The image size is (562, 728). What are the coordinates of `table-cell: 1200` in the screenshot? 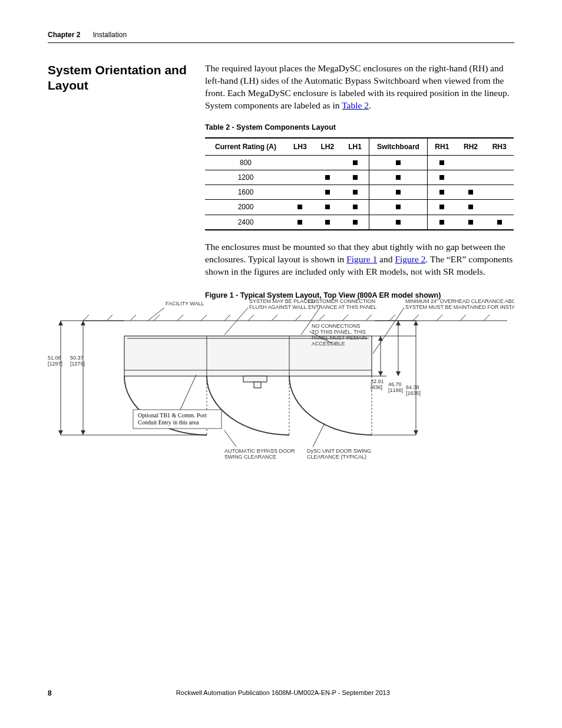 It's located at (246, 177).